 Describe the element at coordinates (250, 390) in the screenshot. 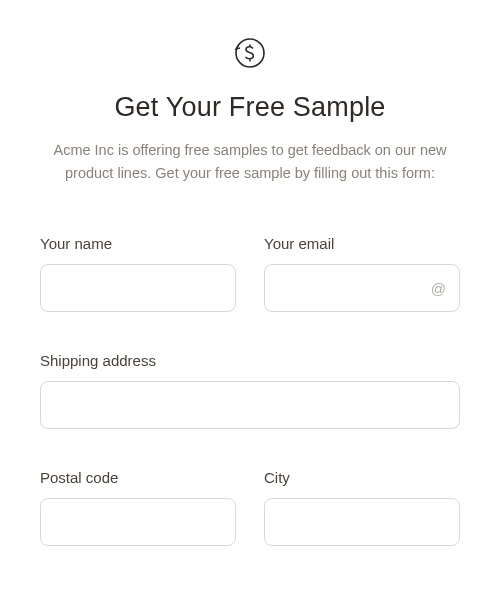

I see `form-row: Shipping address` at that location.